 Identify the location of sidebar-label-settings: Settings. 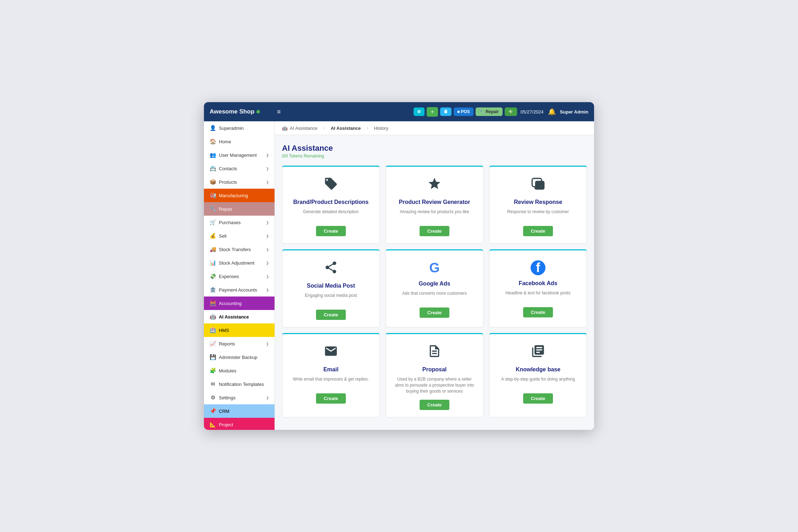
(227, 398).